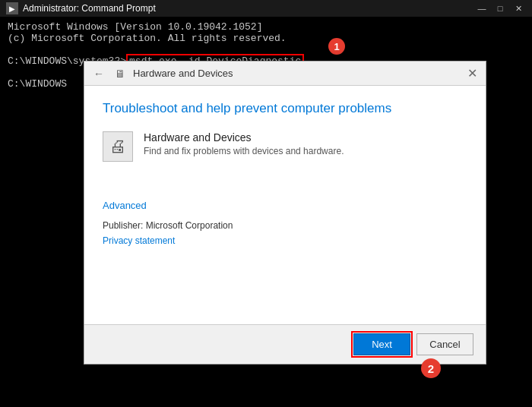 This screenshot has width=532, height=407. What do you see at coordinates (285, 226) in the screenshot?
I see `publisher-label: Publisher: Microsoft Corporation` at bounding box center [285, 226].